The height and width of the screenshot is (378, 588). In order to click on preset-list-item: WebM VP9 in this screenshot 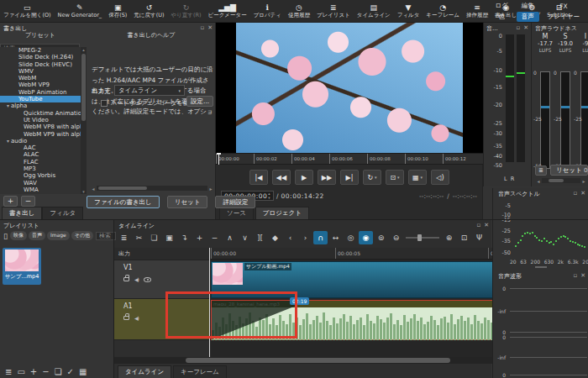, I will do `click(40, 85)`.